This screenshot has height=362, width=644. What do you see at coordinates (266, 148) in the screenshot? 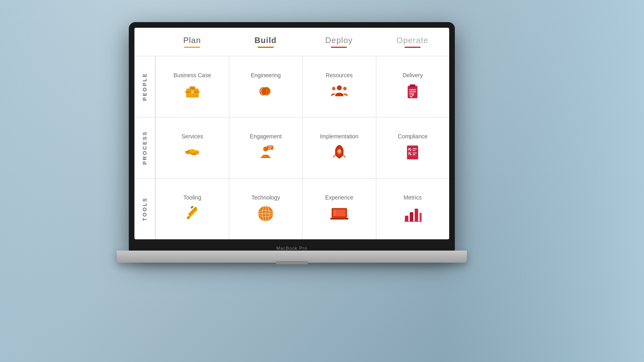
I see `cell-process-build: Engagement` at bounding box center [266, 148].